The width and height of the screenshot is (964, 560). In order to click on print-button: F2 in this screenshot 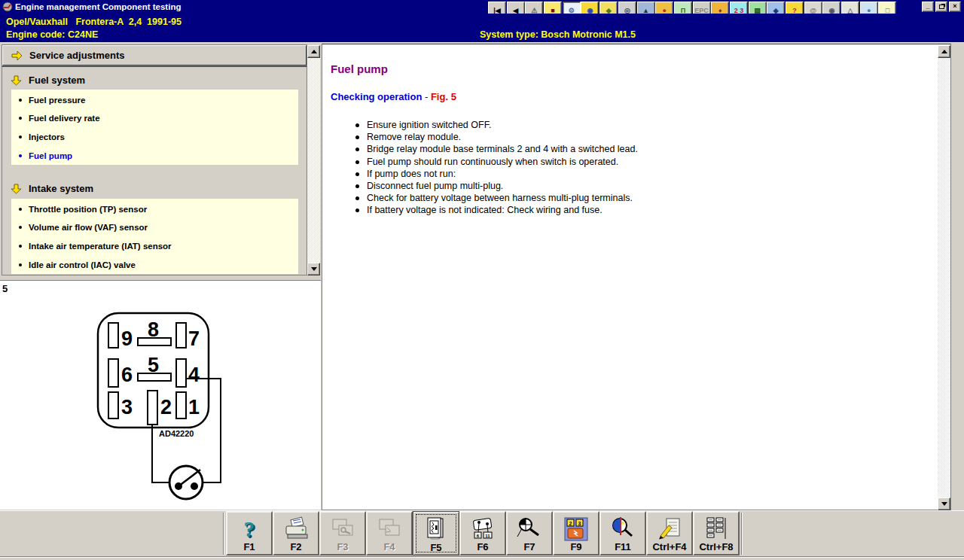, I will do `click(296, 533)`.